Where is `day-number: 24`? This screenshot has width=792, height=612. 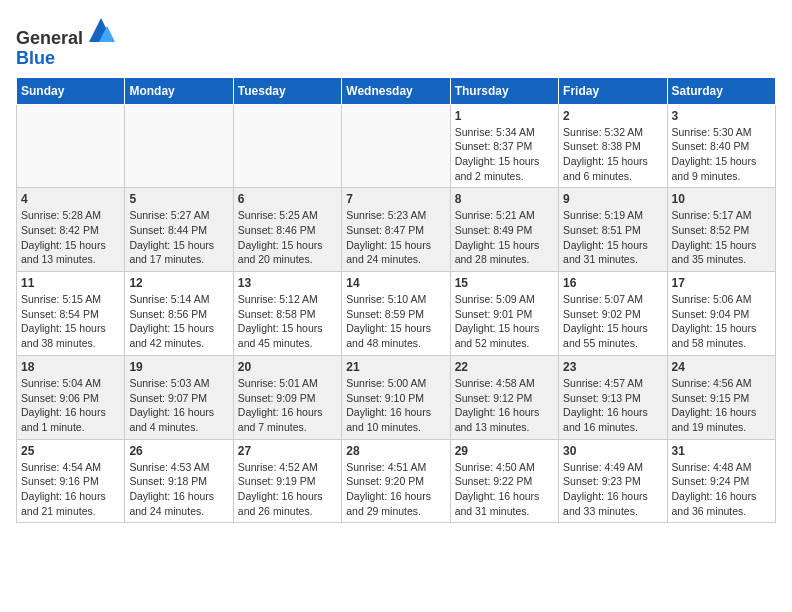 day-number: 24 is located at coordinates (722, 367).